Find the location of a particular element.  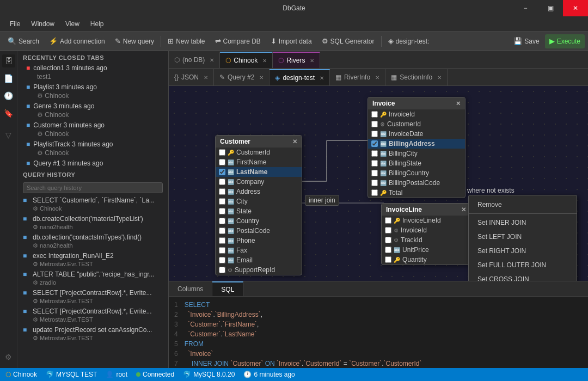

tab-json: {} JSON ✕ is located at coordinates (192, 77).